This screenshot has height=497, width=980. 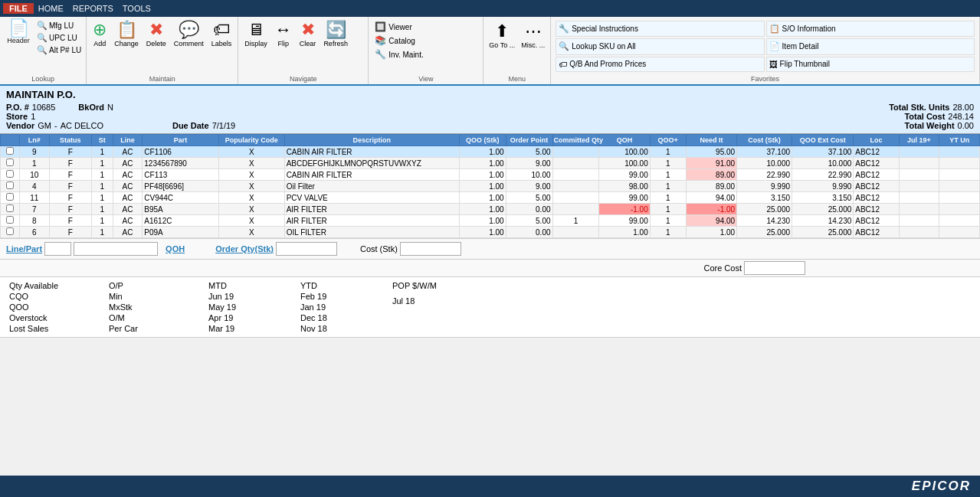 What do you see at coordinates (490, 210) in the screenshot?
I see `table-row: 7F1ACB95AXAIR FILTER1.000.00-1.001-1.002…` at bounding box center [490, 210].